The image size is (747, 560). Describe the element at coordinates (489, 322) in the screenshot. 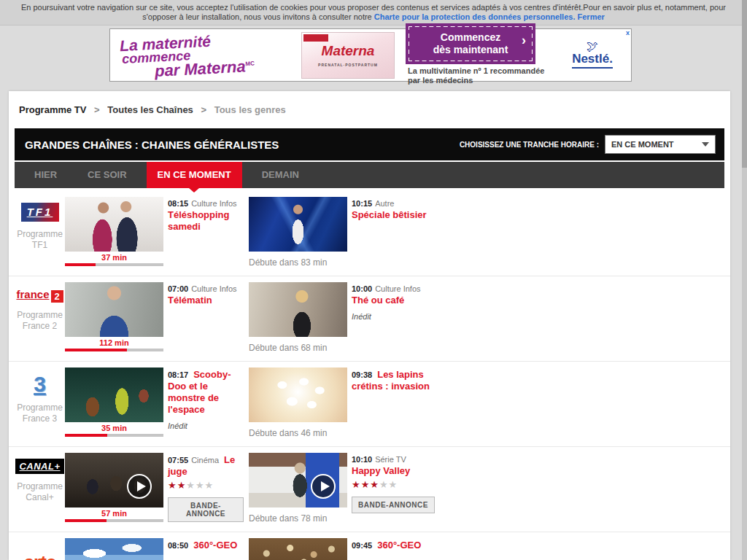

I see `program-next: Débute dans 68 min 10:00Culture Infos Th…` at that location.